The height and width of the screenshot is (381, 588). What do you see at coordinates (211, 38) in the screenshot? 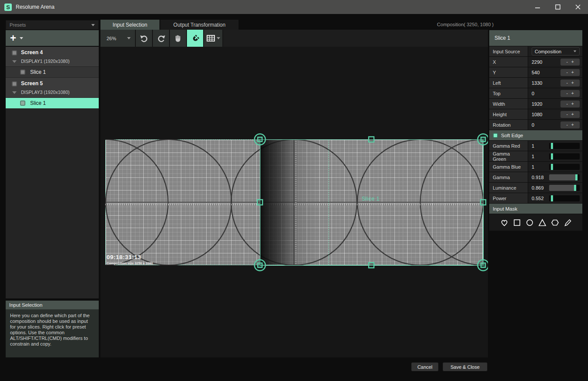
I see `grid-options-icon` at bounding box center [211, 38].